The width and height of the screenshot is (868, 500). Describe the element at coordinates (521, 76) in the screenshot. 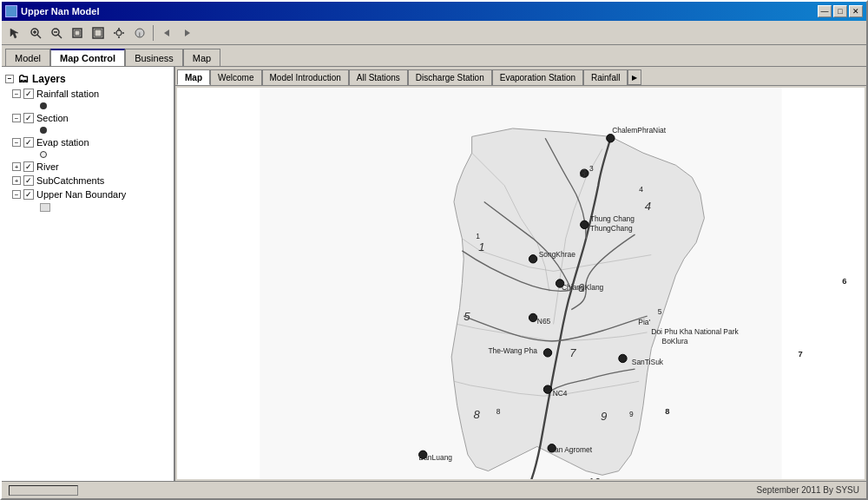

I see `content-tabs: Map Welcome Model Introduction All Stati…` at that location.